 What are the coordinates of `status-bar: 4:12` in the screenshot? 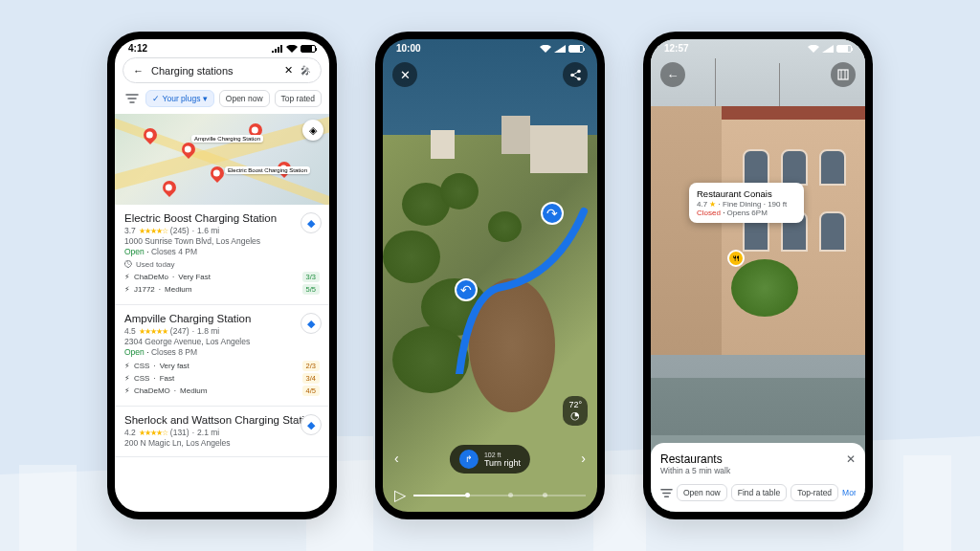 It's located at (222, 48).